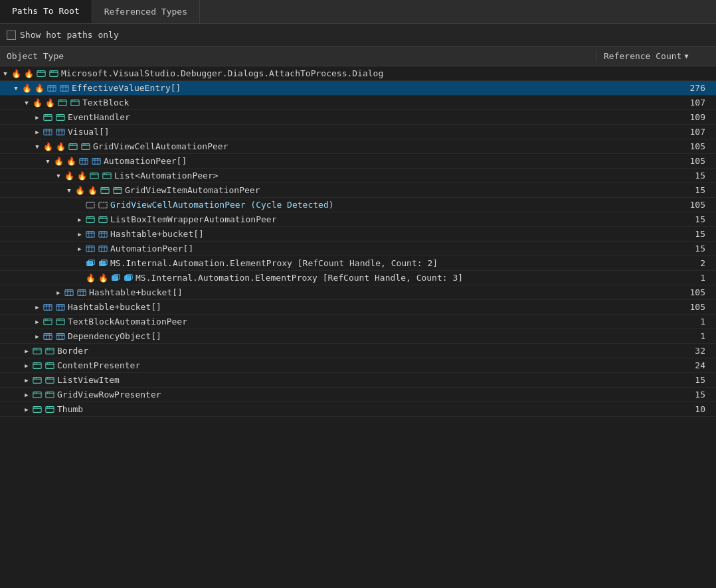  What do you see at coordinates (146, 12) in the screenshot?
I see `tab-referenced-types: Referenced Types` at bounding box center [146, 12].